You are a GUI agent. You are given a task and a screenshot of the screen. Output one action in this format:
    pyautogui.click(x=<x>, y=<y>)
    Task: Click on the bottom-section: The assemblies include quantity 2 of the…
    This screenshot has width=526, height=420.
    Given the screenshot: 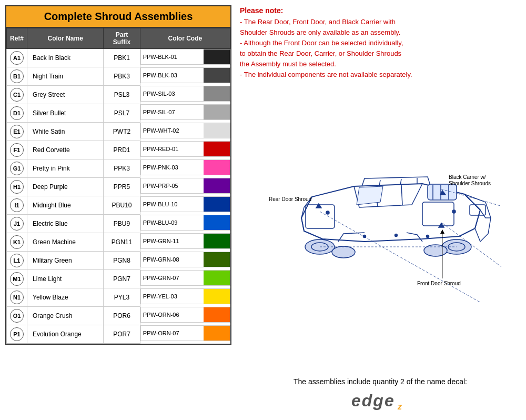 What is the action you would take?
    pyautogui.click(x=380, y=396)
    